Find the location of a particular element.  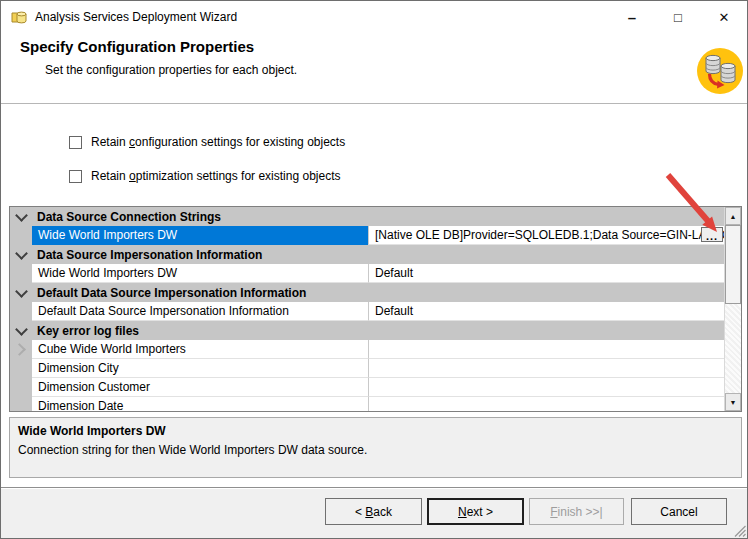

minimize-icon: – is located at coordinates (632, 17).